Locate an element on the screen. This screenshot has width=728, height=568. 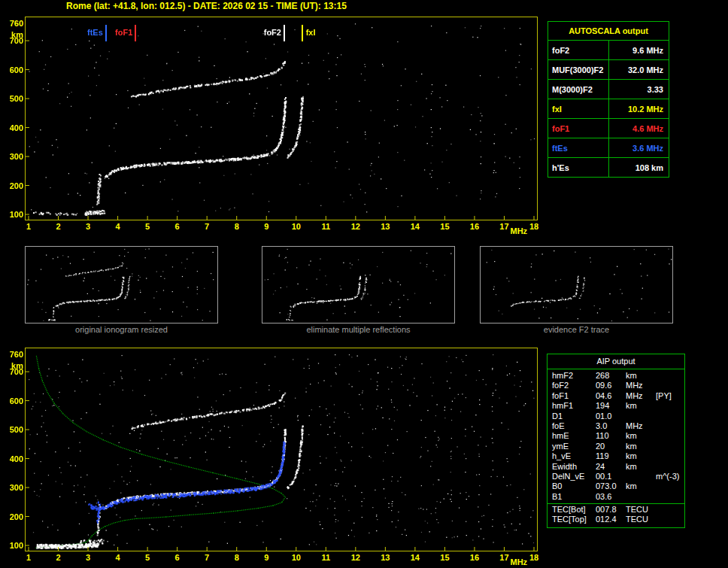
autoscala-header-row: AUTOSCALA output is located at coordinates (609, 32).